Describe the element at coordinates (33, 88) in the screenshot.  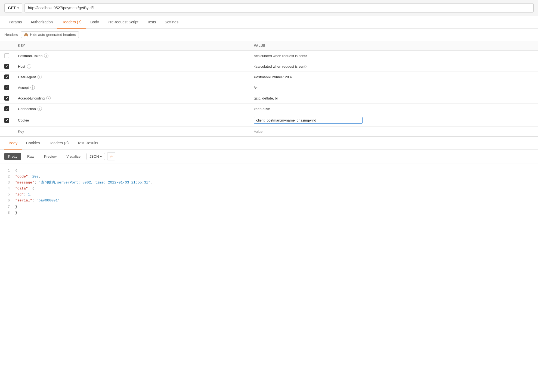
I see `info-icon-3: i` at that location.